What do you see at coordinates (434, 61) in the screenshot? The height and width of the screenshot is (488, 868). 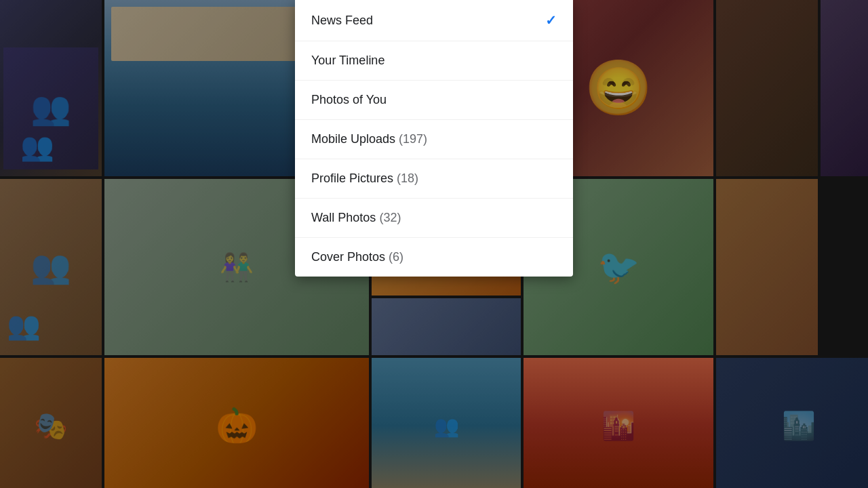 I see `menu-item-your-timeline: Your Timeline` at bounding box center [434, 61].